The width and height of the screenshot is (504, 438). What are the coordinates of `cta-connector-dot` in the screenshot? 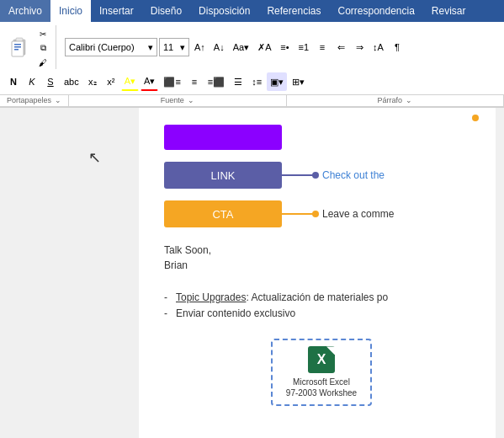 It's located at (316, 214).